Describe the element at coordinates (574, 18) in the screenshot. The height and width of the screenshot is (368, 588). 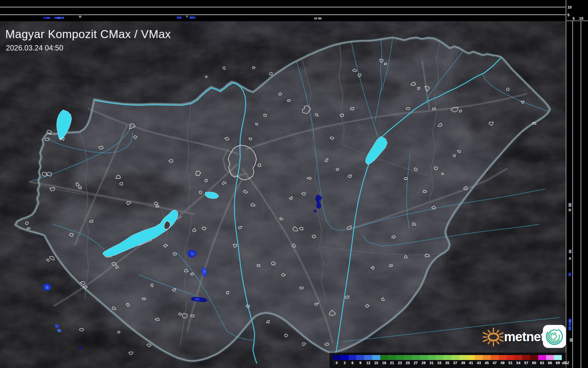
I see `side-axis-label-5km: 5` at that location.